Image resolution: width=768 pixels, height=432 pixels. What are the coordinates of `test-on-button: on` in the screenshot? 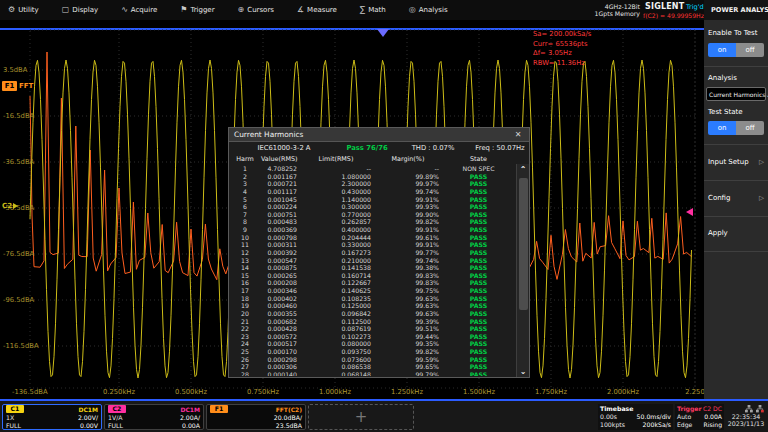 It's located at (722, 128).